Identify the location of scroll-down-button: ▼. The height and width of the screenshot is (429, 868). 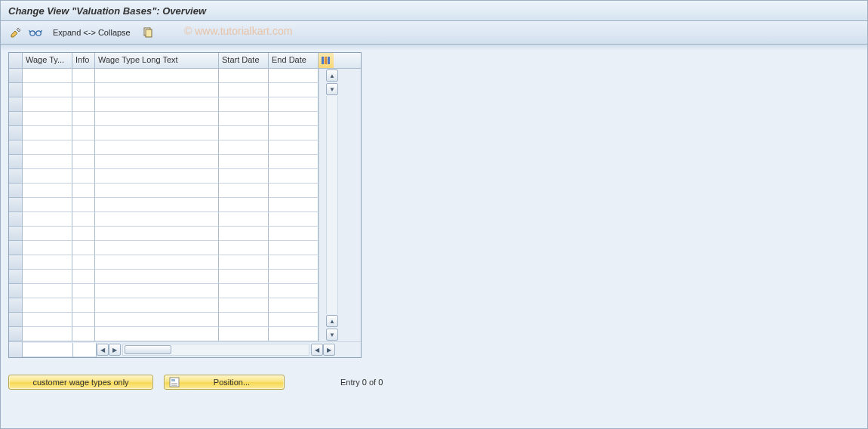
(332, 335).